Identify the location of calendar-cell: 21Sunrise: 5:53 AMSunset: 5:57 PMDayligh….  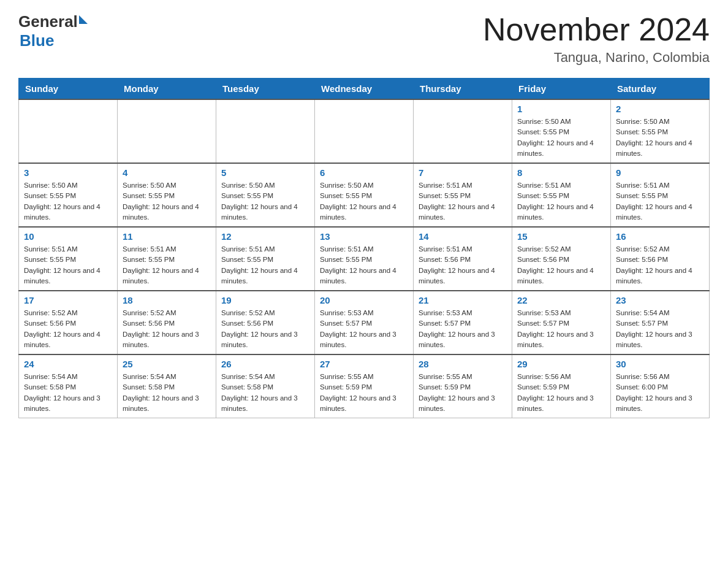
(463, 323).